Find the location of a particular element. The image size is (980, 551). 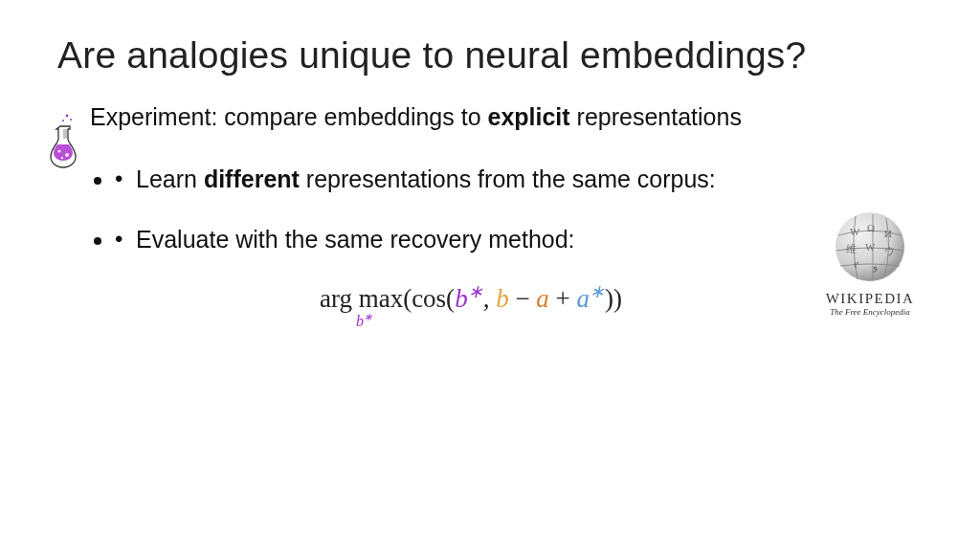

svg-text: 维 is located at coordinates (852, 249).